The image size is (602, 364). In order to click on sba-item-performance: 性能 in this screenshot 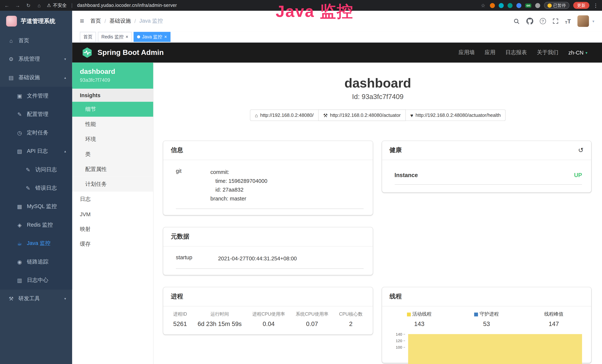, I will do `click(113, 124)`.